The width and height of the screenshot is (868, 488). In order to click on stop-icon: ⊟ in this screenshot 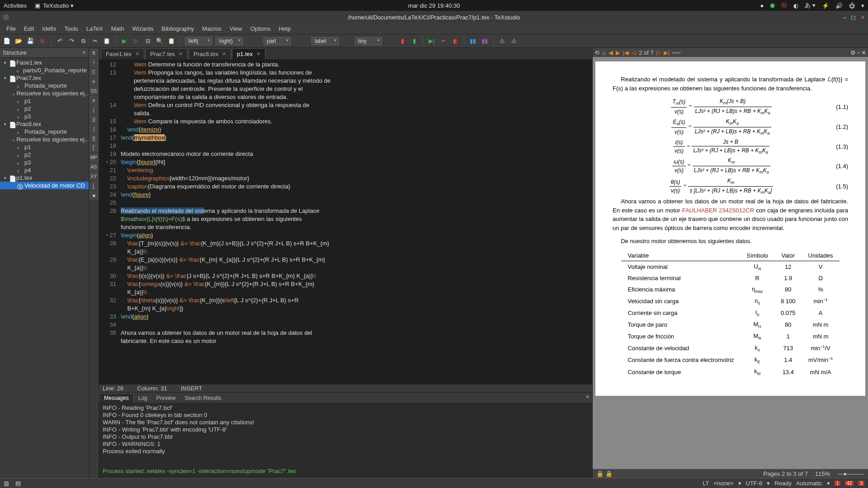, I will do `click(148, 41)`.